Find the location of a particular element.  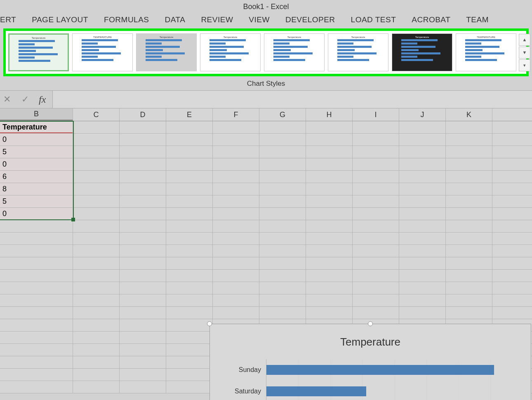

cell: Temperature is located at coordinates (36, 127).